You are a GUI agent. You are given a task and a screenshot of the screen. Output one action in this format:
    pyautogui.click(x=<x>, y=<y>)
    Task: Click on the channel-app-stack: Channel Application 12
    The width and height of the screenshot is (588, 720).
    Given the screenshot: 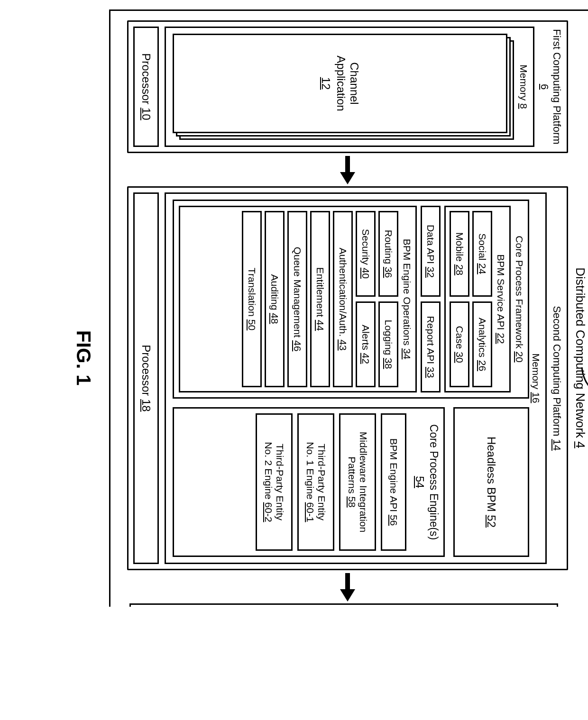 What is the action you would take?
    pyautogui.click(x=343, y=87)
    